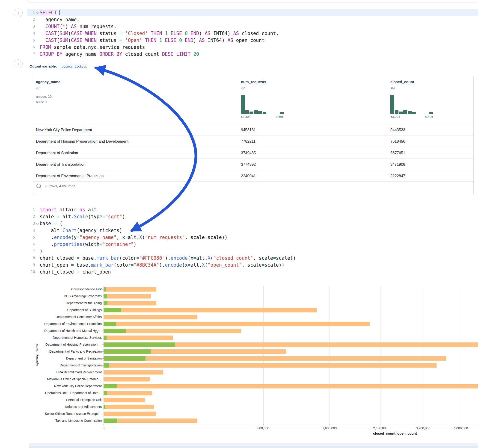 This screenshot has width=478, height=448. What do you see at coordinates (280, 117) in the screenshot?
I see `histogram-max-label: 9.5e6` at bounding box center [280, 117].